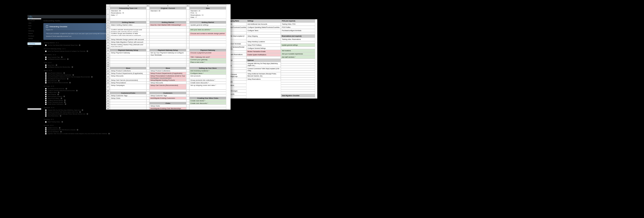  What do you see at coordinates (208, 14) in the screenshot?
I see `cell: Standard: 15 POS: +2 Reservations: +3 Da…` at bounding box center [208, 14].